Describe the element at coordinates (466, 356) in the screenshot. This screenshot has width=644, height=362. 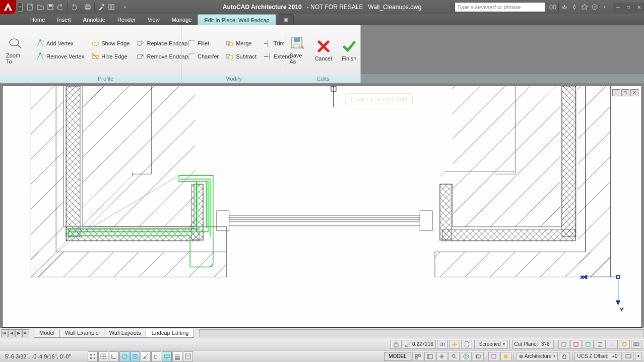
I see `steering-wheel-icon` at that location.